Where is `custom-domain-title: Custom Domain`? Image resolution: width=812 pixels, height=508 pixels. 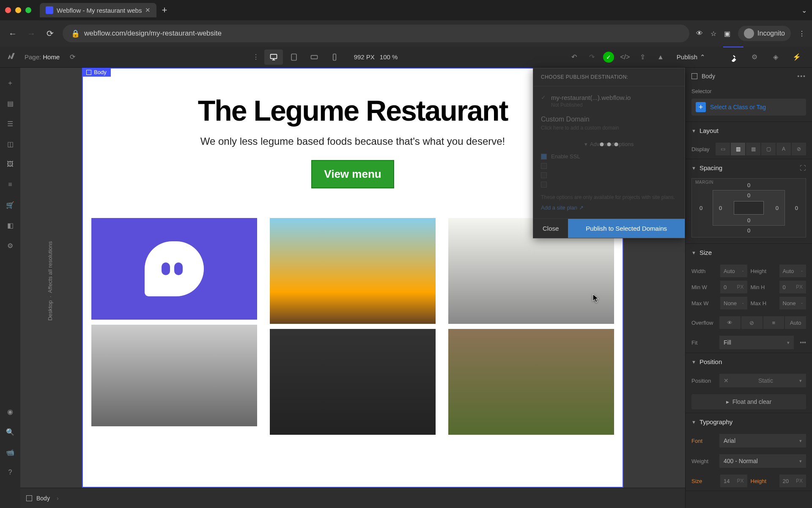
custom-domain-title: Custom Domain is located at coordinates (609, 119).